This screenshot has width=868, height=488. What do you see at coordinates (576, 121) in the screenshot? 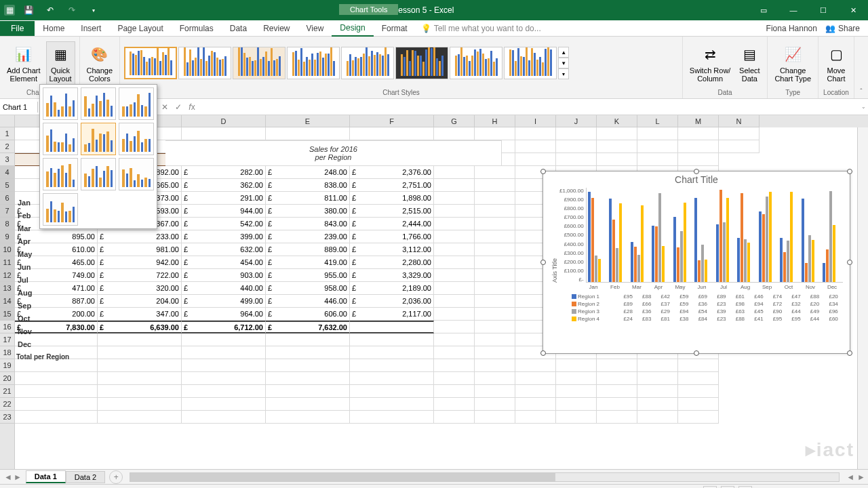
I see `col-header-J: J` at bounding box center [576, 121].